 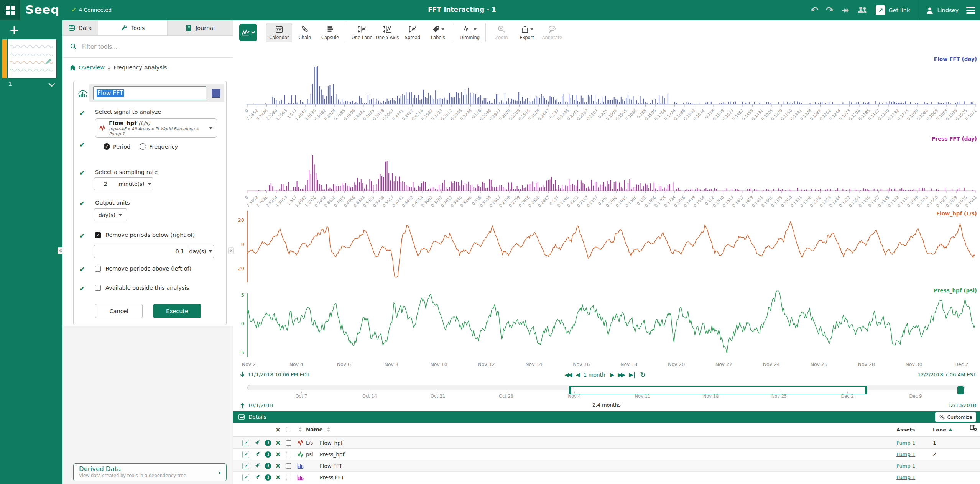 What do you see at coordinates (960, 390) in the screenshot?
I see `scrubber-end-handle` at bounding box center [960, 390].